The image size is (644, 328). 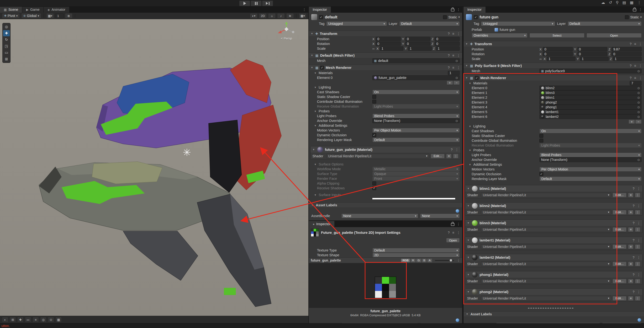 What do you see at coordinates (590, 107) in the screenshot?
I see `element-material-field: phong1 ⊙` at bounding box center [590, 107].